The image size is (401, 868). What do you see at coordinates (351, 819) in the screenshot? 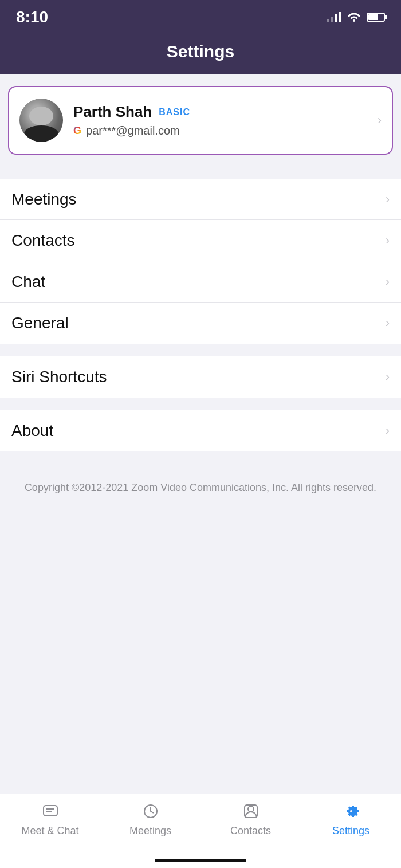
I see `tab-settings: Settings` at bounding box center [351, 819].